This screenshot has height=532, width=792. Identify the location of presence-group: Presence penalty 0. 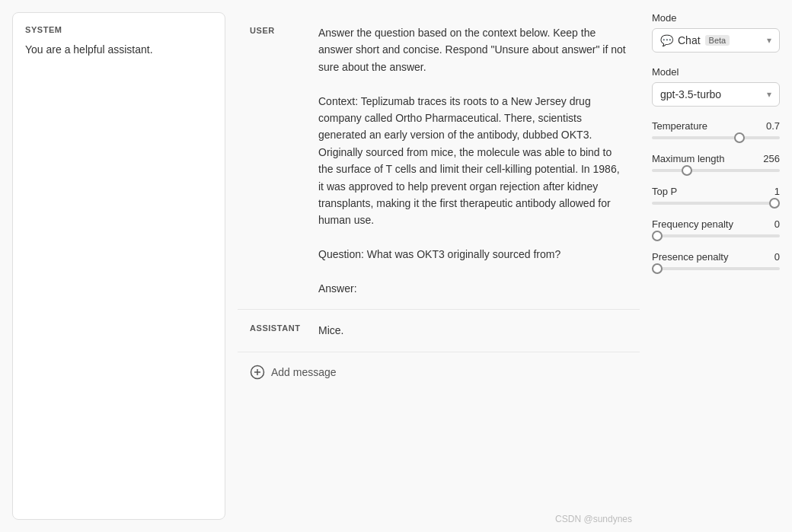
(716, 260).